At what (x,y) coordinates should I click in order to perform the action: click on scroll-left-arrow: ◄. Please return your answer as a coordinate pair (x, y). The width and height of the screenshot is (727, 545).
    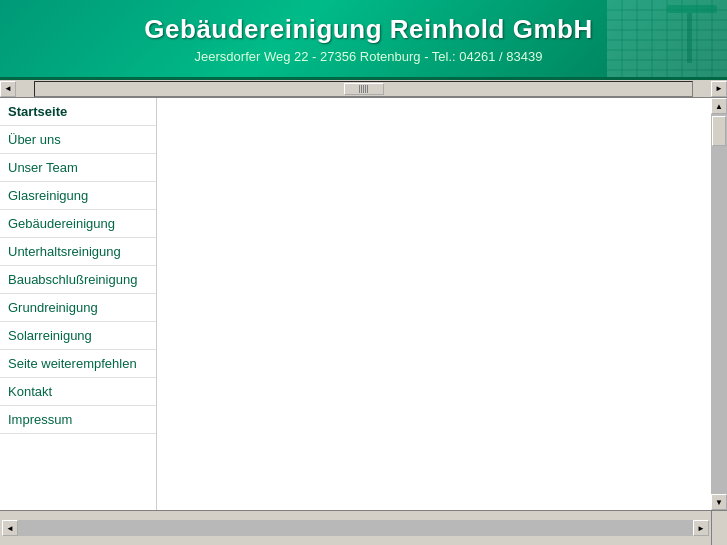
    Looking at the image, I should click on (8, 89).